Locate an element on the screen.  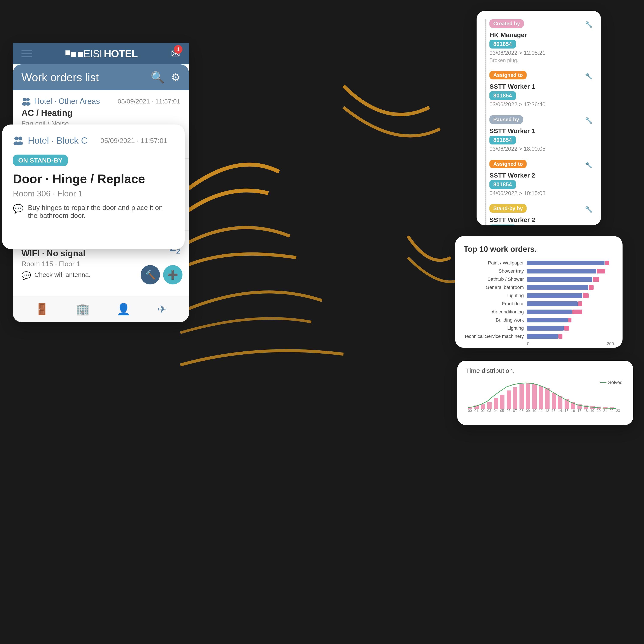
activity-datetime: 03/06/2022 > 18:00:05 is located at coordinates (541, 149).